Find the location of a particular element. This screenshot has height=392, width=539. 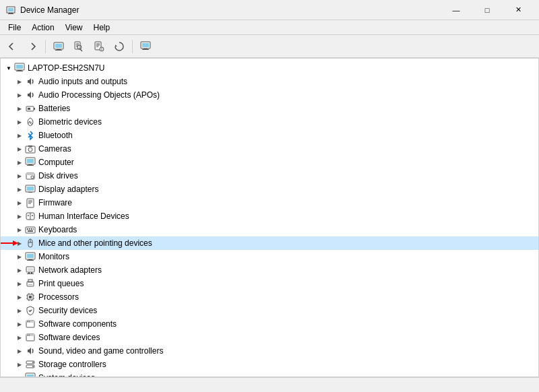

forward-button is located at coordinates (32, 46).